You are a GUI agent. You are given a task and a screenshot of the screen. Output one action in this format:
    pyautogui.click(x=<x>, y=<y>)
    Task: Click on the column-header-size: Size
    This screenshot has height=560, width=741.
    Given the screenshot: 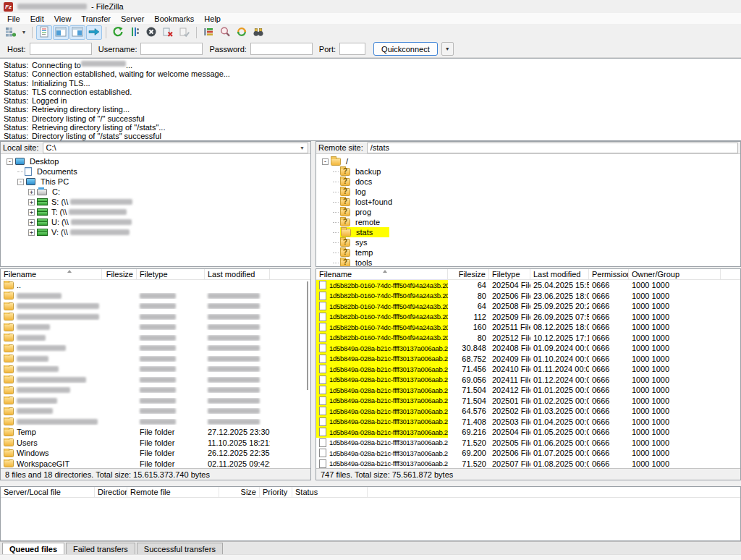 What is the action you would take?
    pyautogui.click(x=240, y=492)
    